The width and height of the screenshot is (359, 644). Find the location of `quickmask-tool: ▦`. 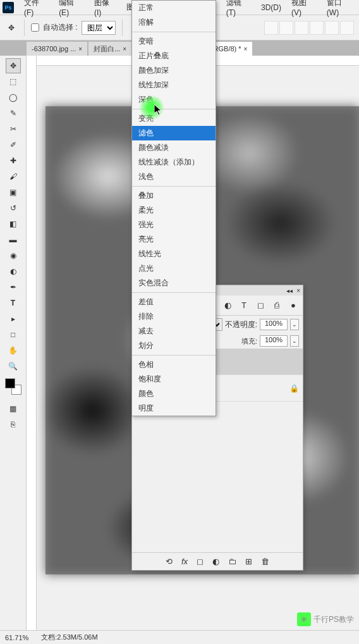

quickmask-tool: ▦ is located at coordinates (13, 409).